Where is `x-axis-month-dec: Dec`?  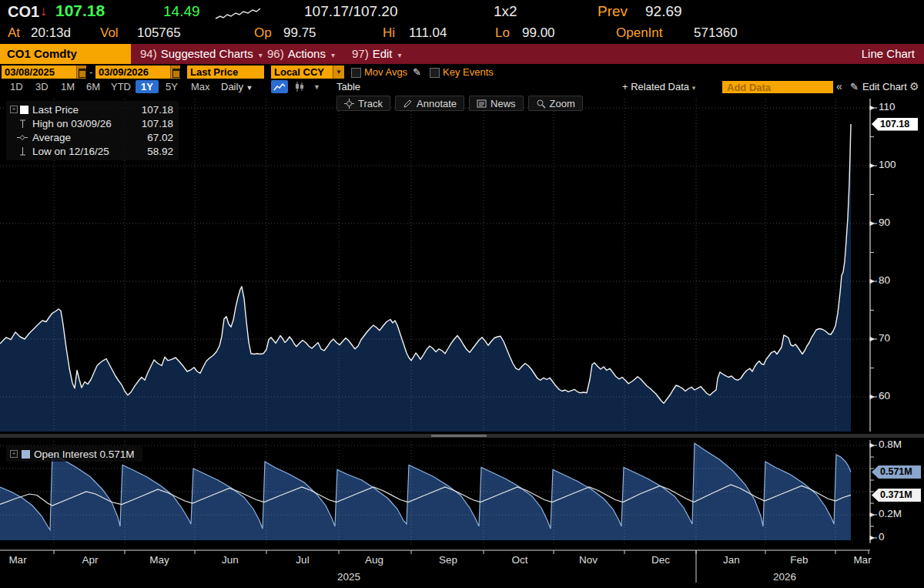 x-axis-month-dec: Dec is located at coordinates (661, 559).